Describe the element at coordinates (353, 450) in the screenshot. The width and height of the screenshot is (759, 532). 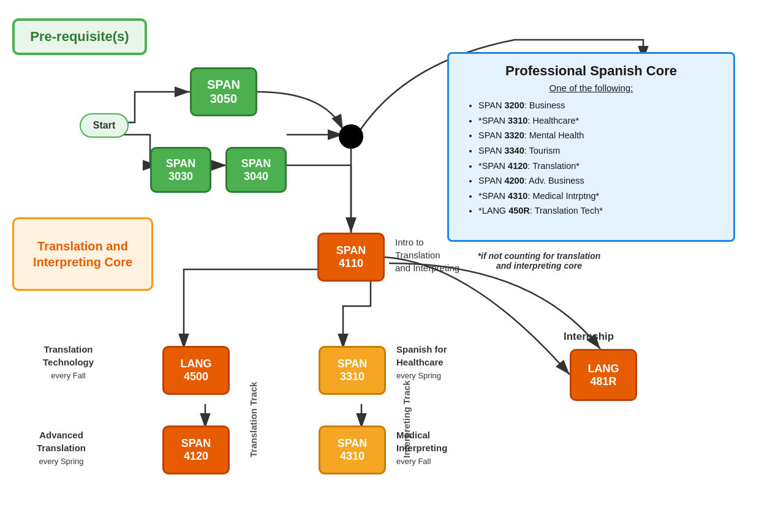
I see `span4310-label: SPAN4310` at that location.